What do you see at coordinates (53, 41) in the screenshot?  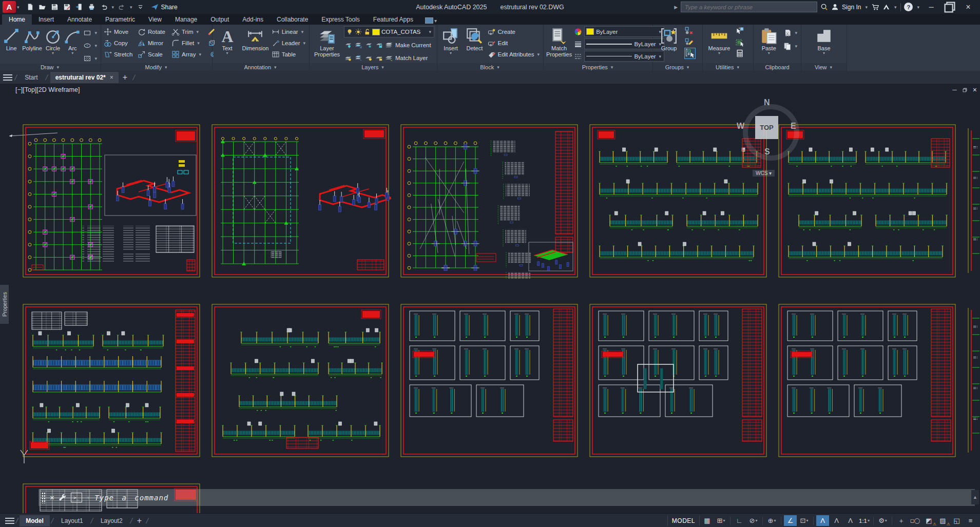 I see `circle-button: Circle ▾` at bounding box center [53, 41].